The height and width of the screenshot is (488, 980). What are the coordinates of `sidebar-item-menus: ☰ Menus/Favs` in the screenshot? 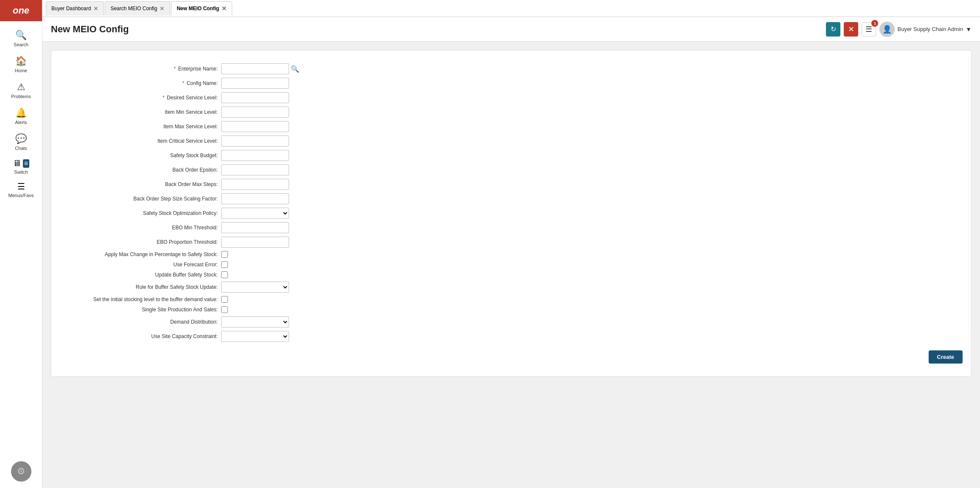 It's located at (21, 189).